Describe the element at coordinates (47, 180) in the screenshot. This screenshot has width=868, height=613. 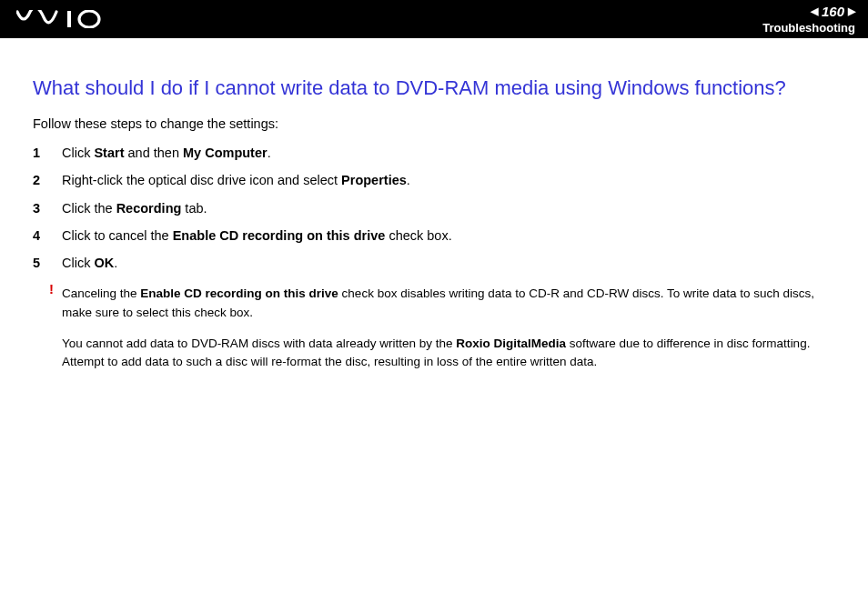
I see `step-number: 2` at that location.